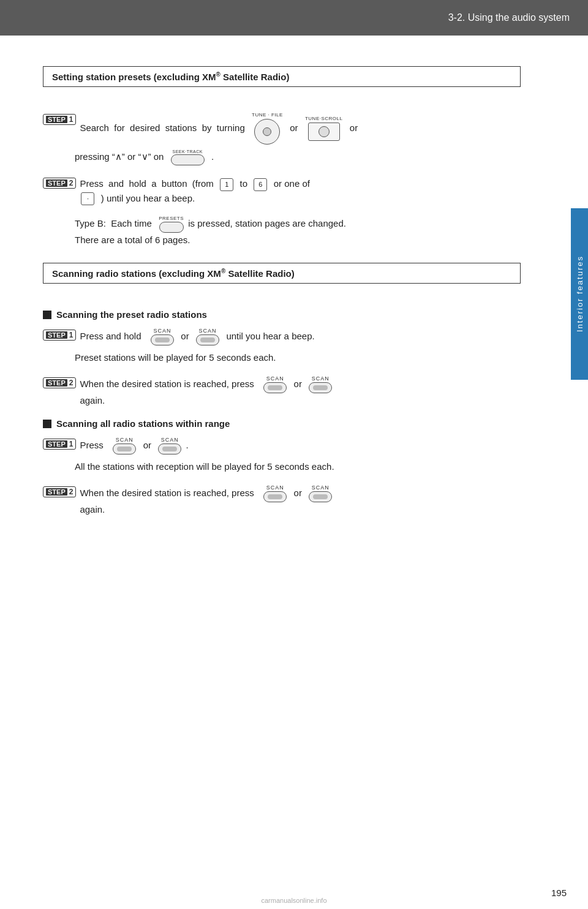 The image size is (588, 909). Describe the element at coordinates (91, 445) in the screenshot. I see `sub2-step1-text1: Press` at that location.